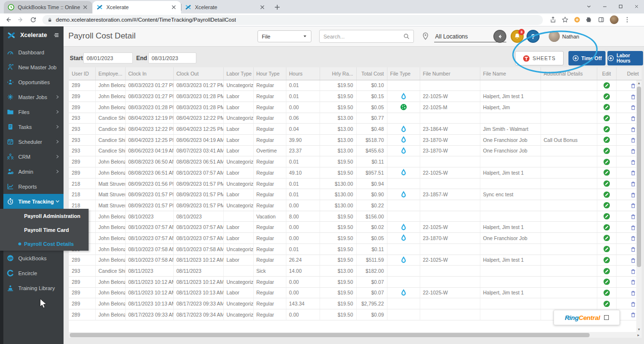 This screenshot has height=344, width=644. What do you see at coordinates (32, 141) in the screenshot?
I see `sidebar-item-scheduler: Scheduler` at bounding box center [32, 141].